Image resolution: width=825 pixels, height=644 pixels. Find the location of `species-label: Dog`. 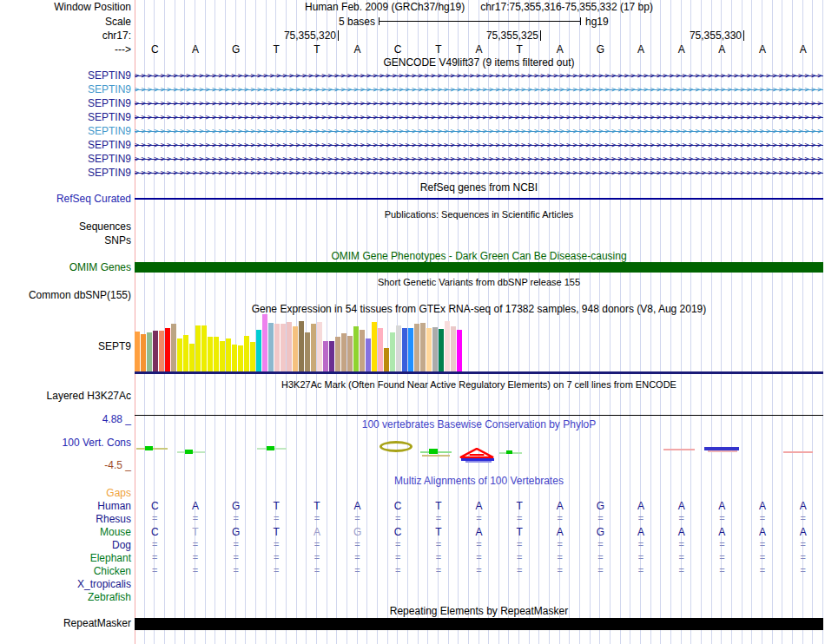

species-label: Dog is located at coordinates (66, 545).